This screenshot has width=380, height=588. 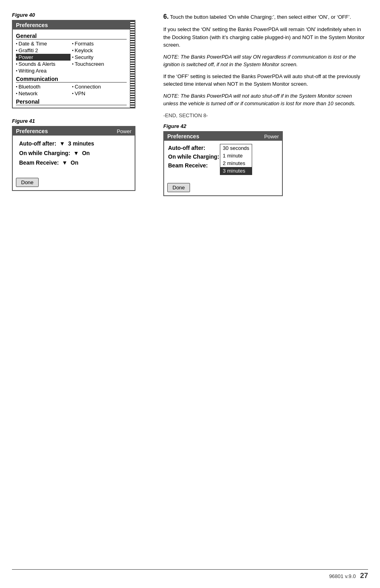 I want to click on para1: If you select the ‘ON’ setting the Banks…, so click(x=266, y=37).